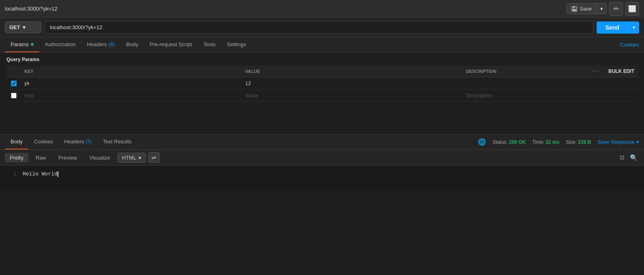 This screenshot has width=644, height=275. What do you see at coordinates (616, 142) in the screenshot?
I see `save-response-label: Save Response` at bounding box center [616, 142].